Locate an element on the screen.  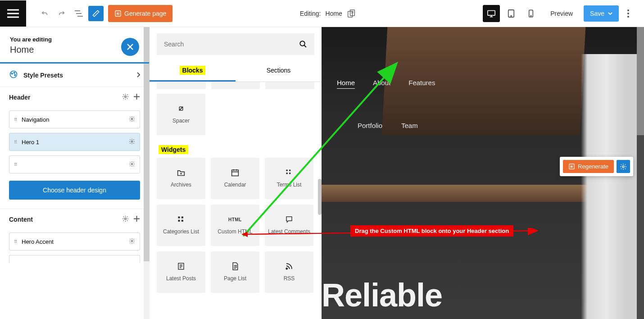
header-add-button is located at coordinates (137, 97).